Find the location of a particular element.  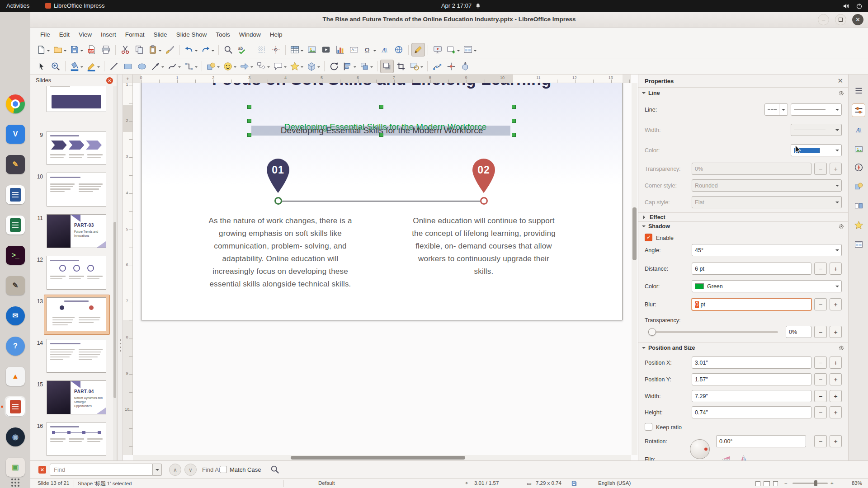

width-preset-select is located at coordinates (816, 130).